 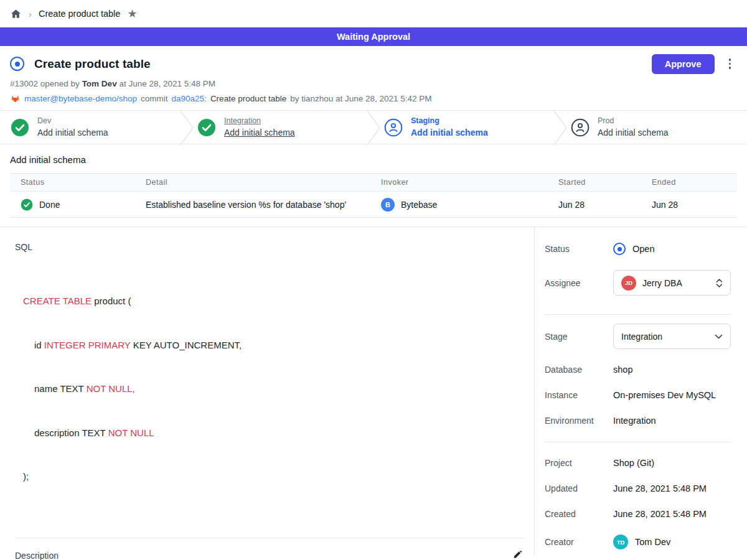 What do you see at coordinates (280, 127) in the screenshot?
I see `pipeline-stage-integration: Integration Add initial schema` at bounding box center [280, 127].